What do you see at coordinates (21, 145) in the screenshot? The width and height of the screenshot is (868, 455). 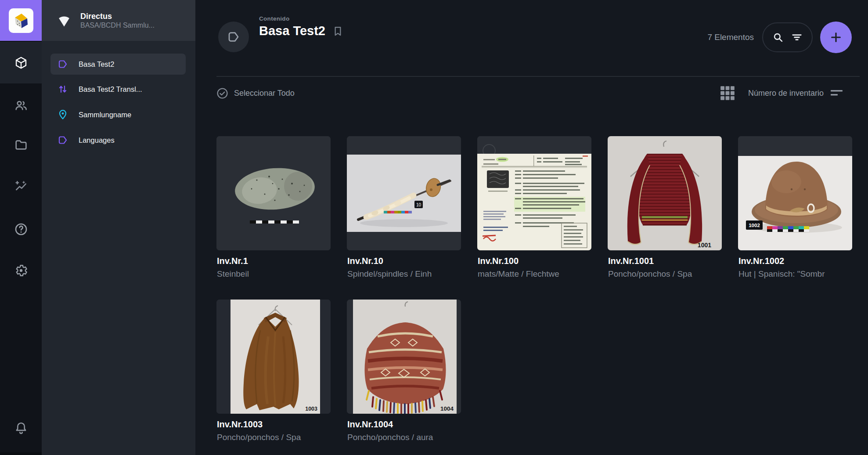 I see `folder-icon` at bounding box center [21, 145].